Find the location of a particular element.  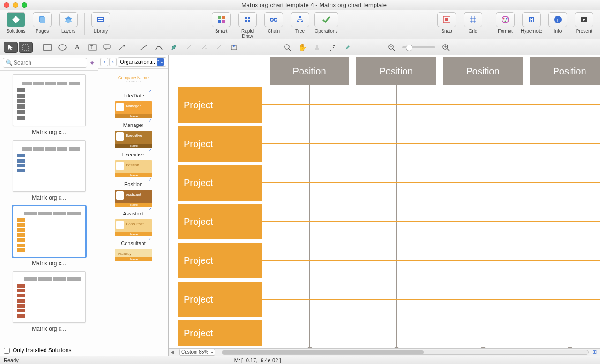

zoom-window-button is located at coordinates (24, 5).